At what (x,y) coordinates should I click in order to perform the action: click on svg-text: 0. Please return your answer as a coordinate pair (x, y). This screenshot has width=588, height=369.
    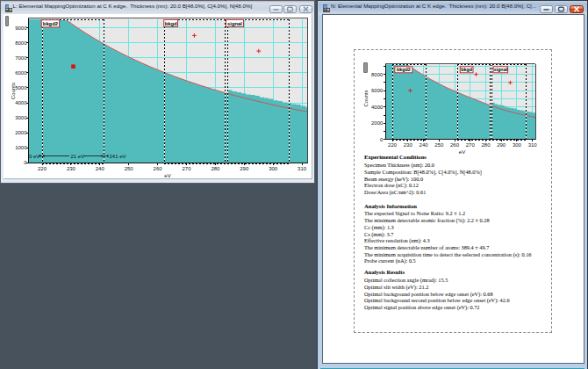
    Looking at the image, I should click on (382, 140).